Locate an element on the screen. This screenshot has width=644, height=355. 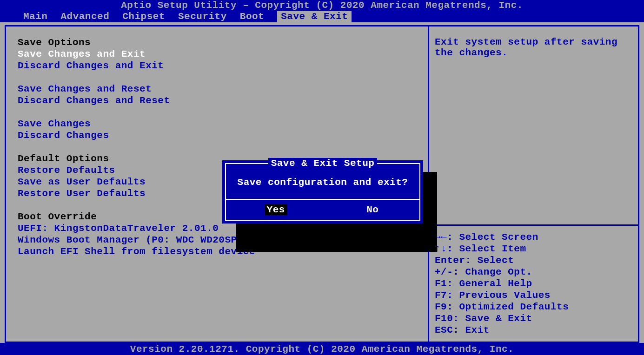
tab-bar: Main Advanced Chipset Security Boot Save… is located at coordinates (322, 17).